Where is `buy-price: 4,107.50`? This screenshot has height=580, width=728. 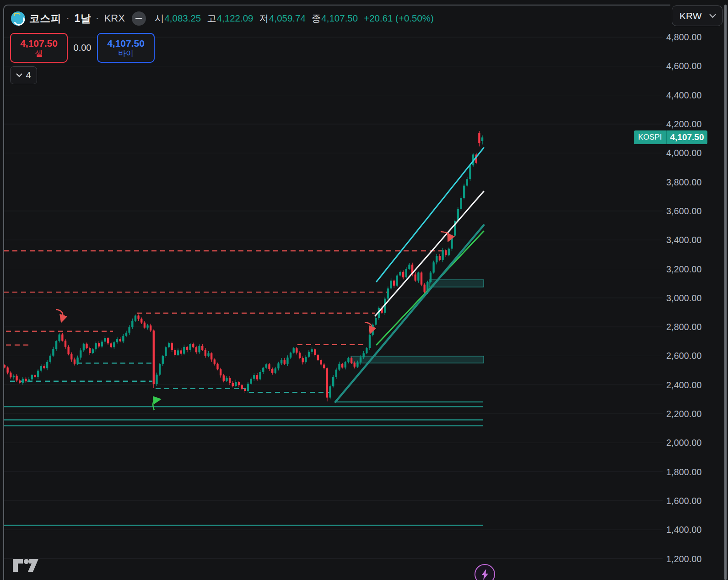 buy-price: 4,107.50 is located at coordinates (126, 43).